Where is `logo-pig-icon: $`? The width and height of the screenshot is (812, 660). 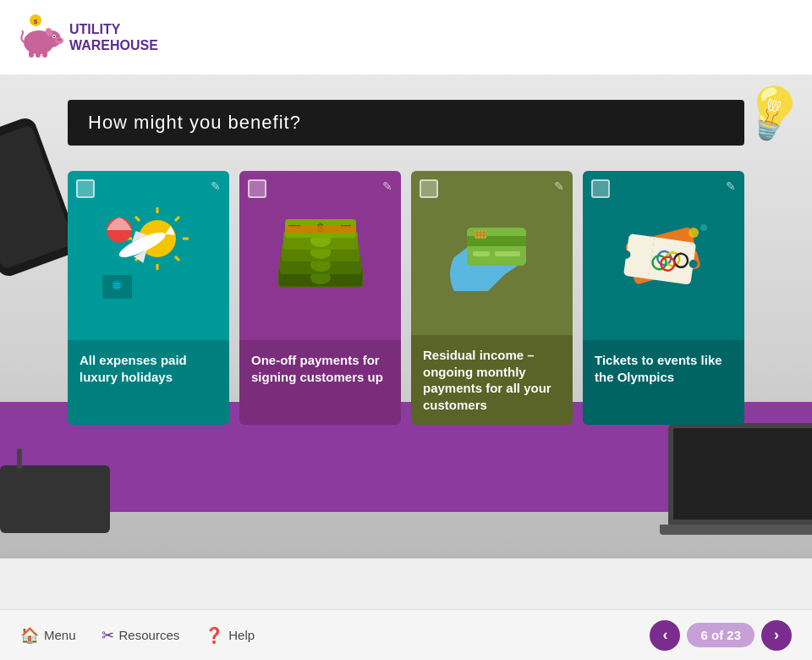 logo-pig-icon: $ is located at coordinates (41, 37).